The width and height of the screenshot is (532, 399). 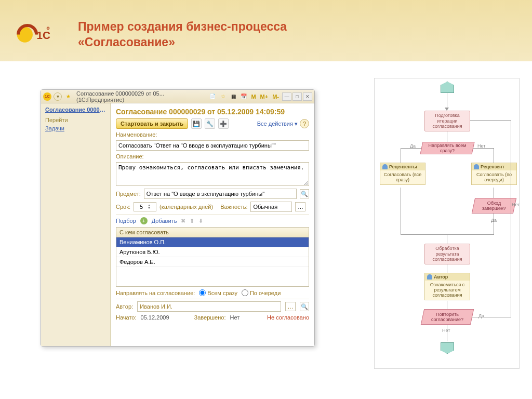 What do you see at coordinates (149, 208) in the screenshot?
I see `spin-down-icon: ▼` at bounding box center [149, 208].